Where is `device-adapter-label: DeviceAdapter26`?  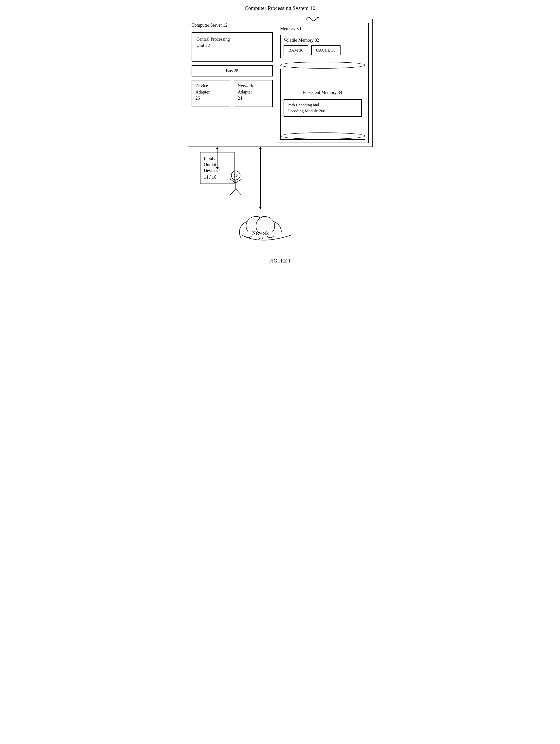
device-adapter-label: DeviceAdapter26 is located at coordinates (203, 92).